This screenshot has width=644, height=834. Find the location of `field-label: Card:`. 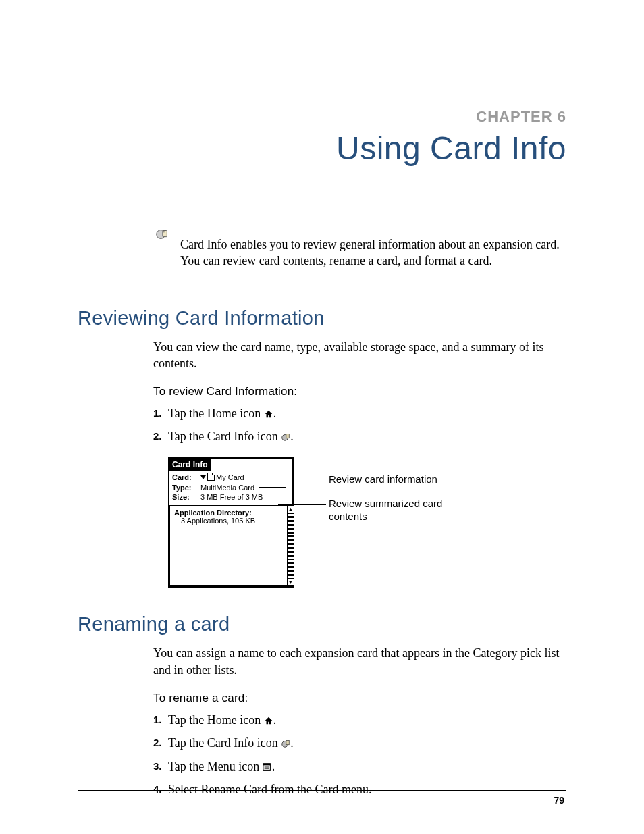

field-label: Card: is located at coordinates (185, 478).